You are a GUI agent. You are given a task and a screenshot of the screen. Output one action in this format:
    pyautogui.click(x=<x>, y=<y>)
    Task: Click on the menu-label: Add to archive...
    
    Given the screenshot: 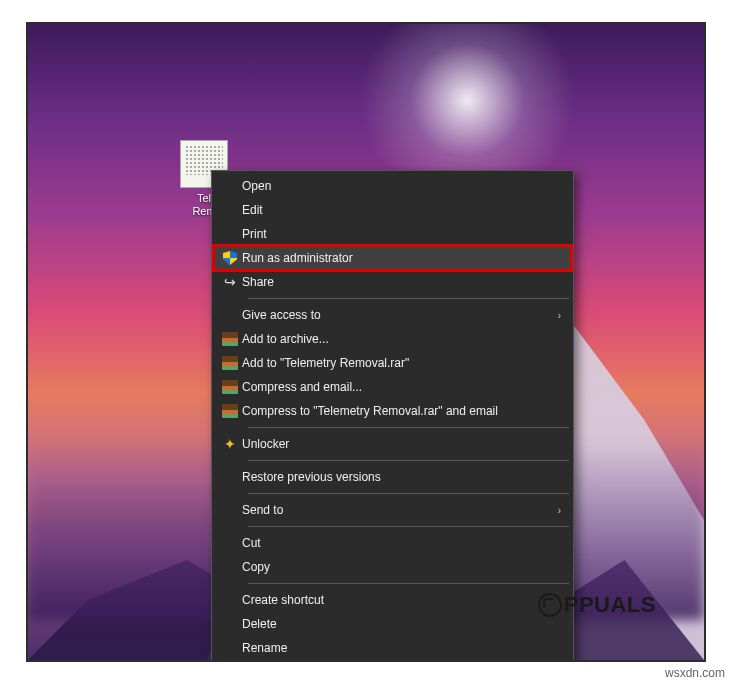 What is the action you would take?
    pyautogui.click(x=392, y=339)
    